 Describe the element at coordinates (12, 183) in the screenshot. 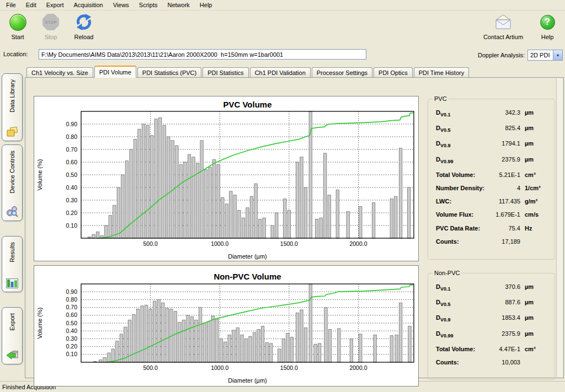

I see `sidebar-item-device-controls: Device Controls` at that location.